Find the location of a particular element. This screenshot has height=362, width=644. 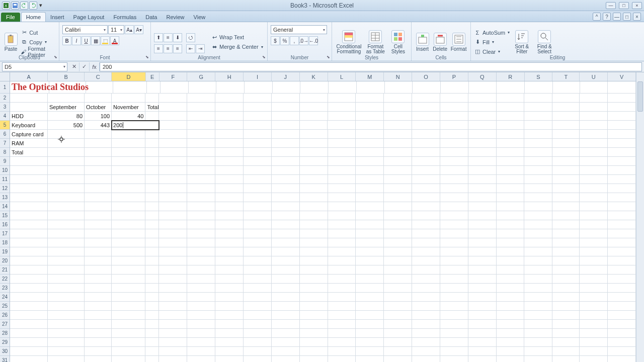

row-header: 18 is located at coordinates (5, 243).